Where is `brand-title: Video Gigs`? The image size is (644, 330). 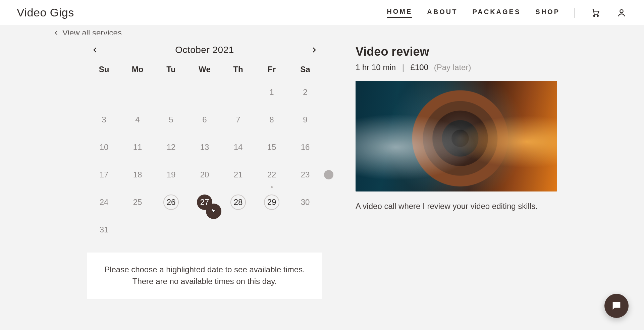 brand-title: Video Gigs is located at coordinates (46, 13).